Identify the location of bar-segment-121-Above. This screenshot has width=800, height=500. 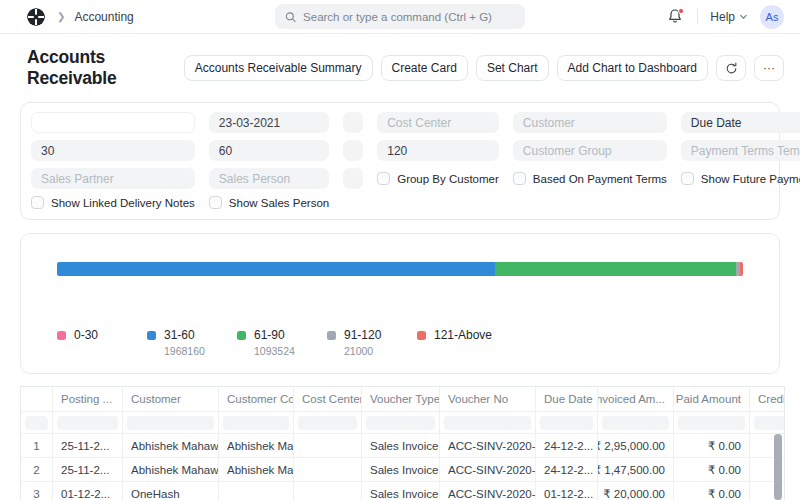
(742, 269).